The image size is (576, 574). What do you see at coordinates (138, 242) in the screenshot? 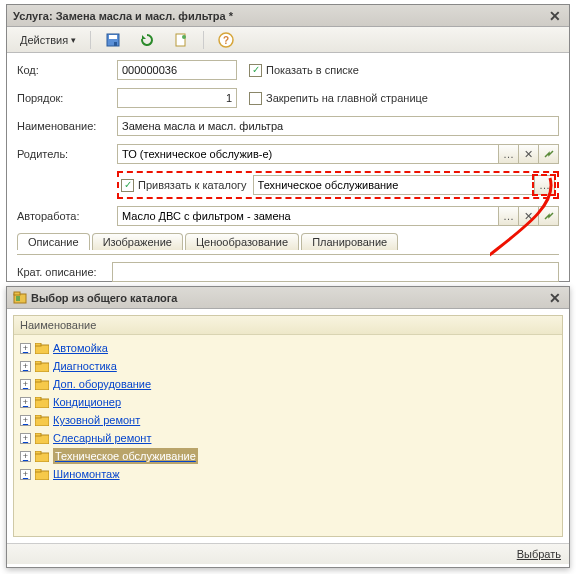
I see `tab-image: Изображение` at bounding box center [138, 242].